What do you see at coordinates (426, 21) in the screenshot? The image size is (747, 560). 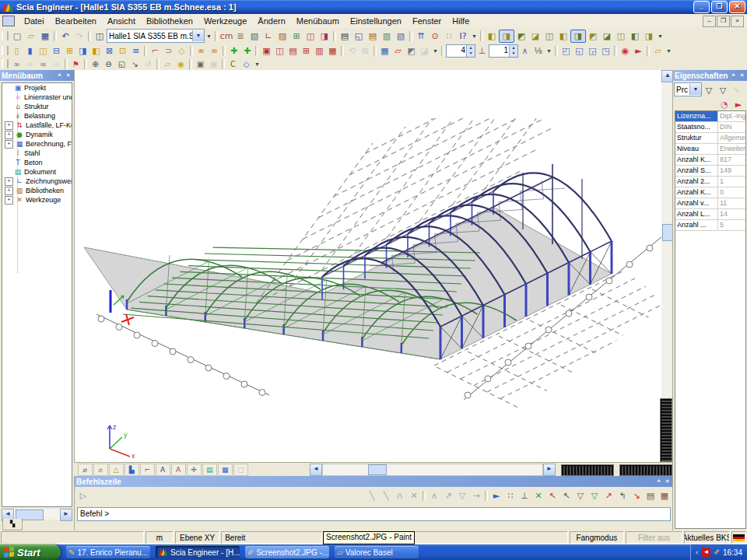 I see `menu-fenster: Fenster` at bounding box center [426, 21].